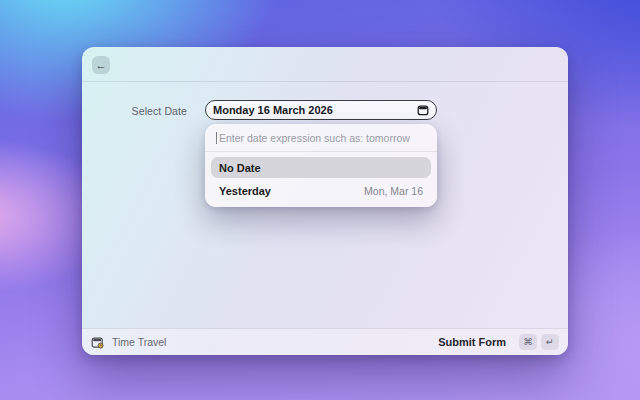  Describe the element at coordinates (240, 168) in the screenshot. I see `option-label: No Date` at that location.